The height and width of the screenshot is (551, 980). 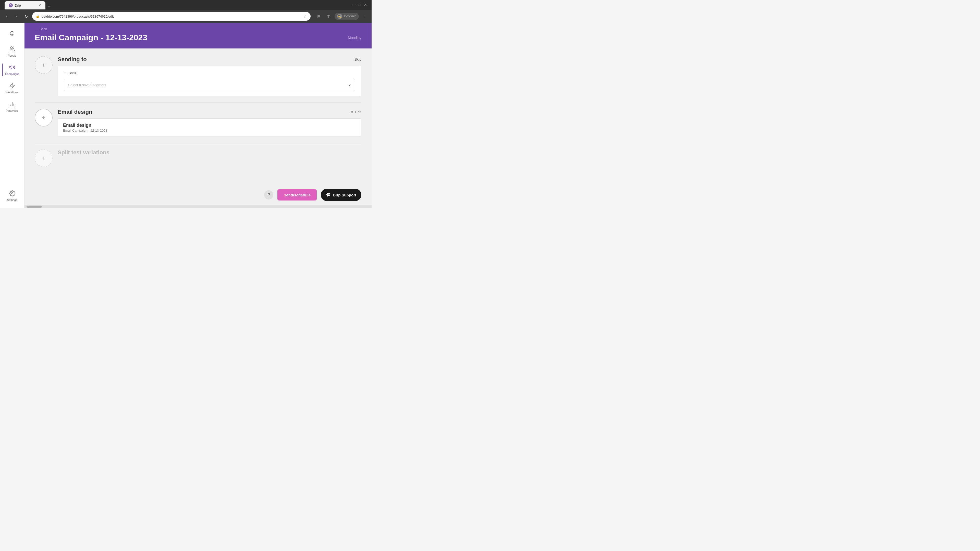 I want to click on tab-close-icon: ✕, so click(x=40, y=5).